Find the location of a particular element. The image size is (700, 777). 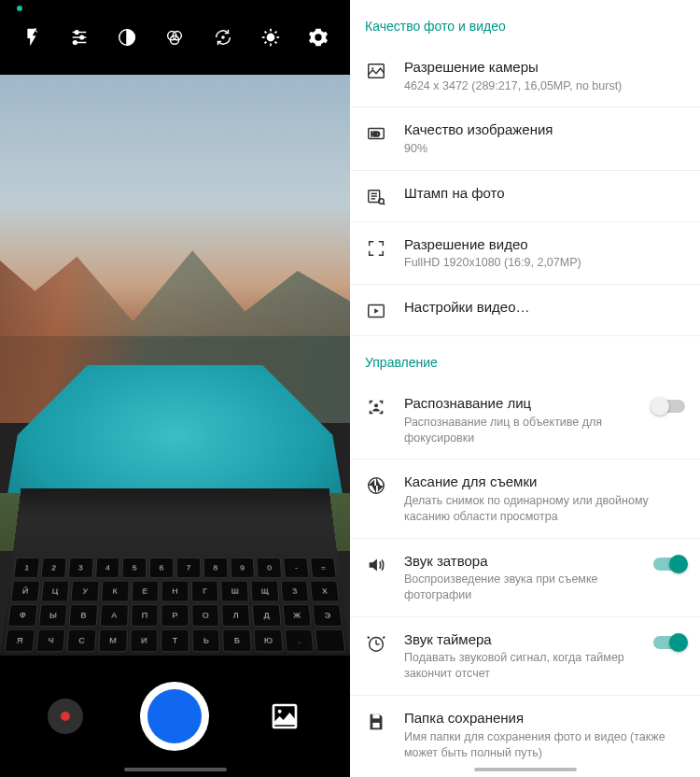

setting-photo-stamp: Штамп на фото is located at coordinates (525, 196).